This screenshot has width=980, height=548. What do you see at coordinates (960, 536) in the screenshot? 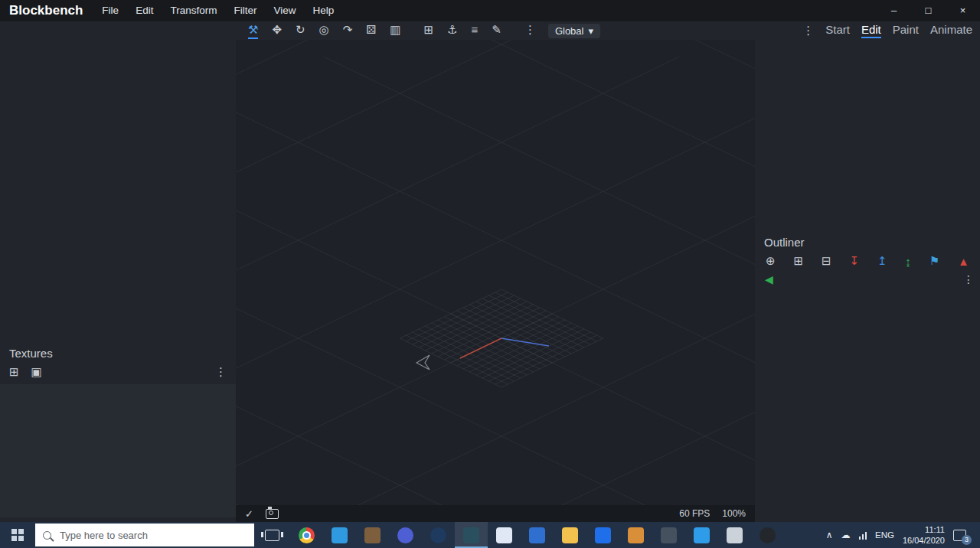
I see `notification-center-icon: 3` at bounding box center [960, 536].